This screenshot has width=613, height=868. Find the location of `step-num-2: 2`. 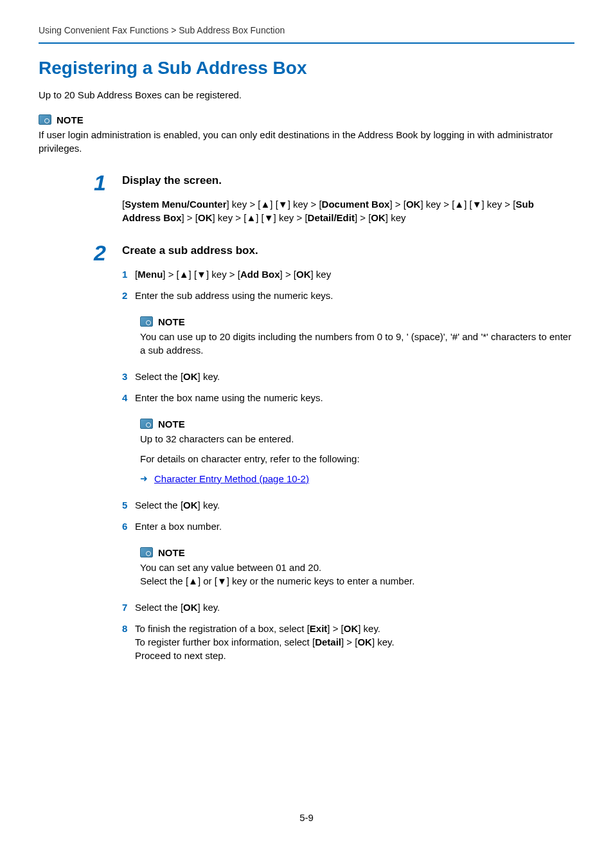

step-num-2: 2 is located at coordinates (100, 253).